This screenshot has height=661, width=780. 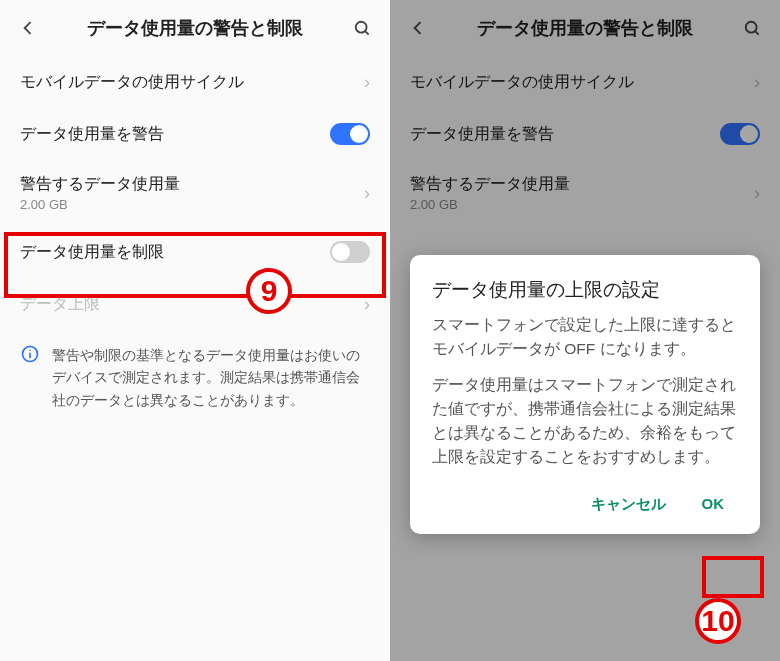 What do you see at coordinates (30, 378) in the screenshot?
I see `info-icon` at bounding box center [30, 378].